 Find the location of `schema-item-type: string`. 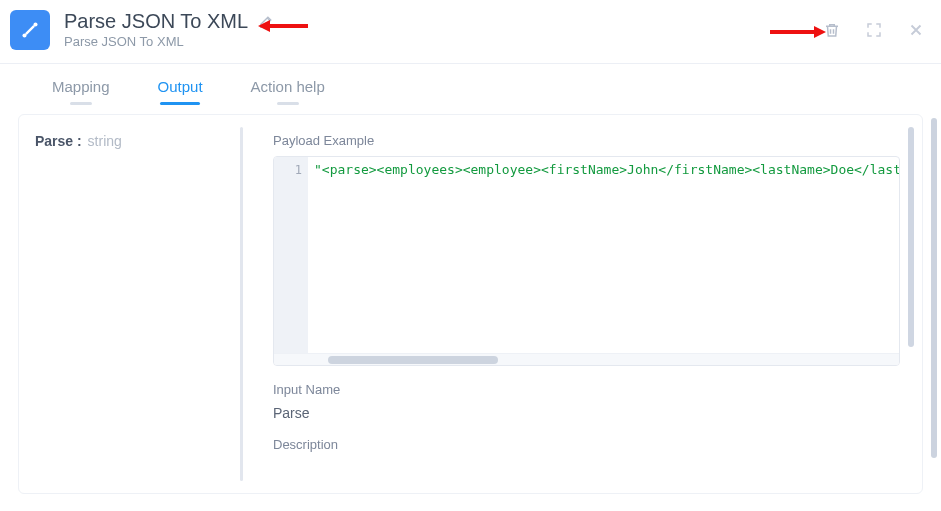

schema-item-type: string is located at coordinates (105, 141).